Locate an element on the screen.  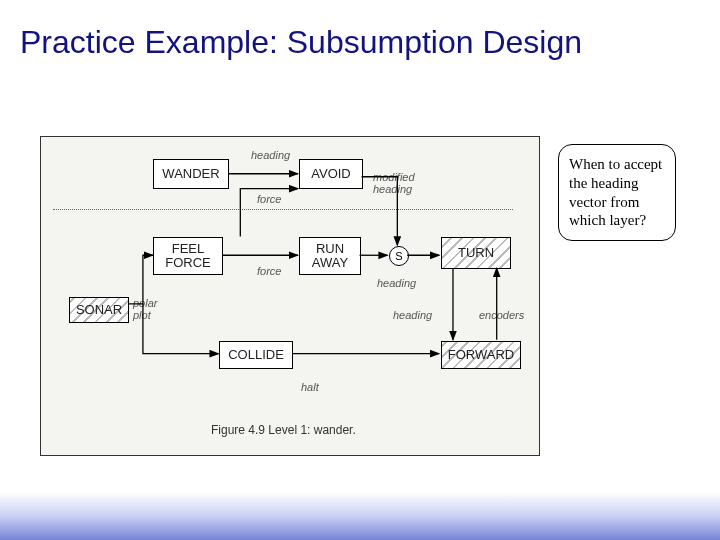
slide-title: Practice Example: Subsumption Design is located at coordinates (301, 42).